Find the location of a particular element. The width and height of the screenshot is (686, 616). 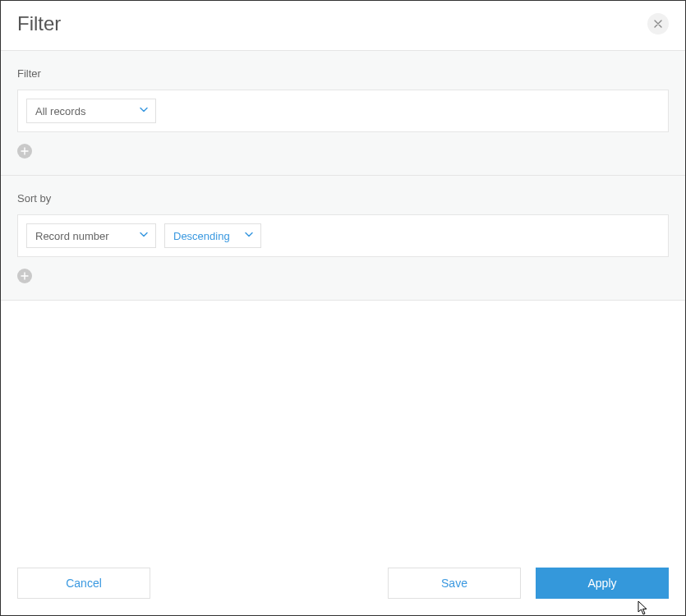

sort-field-value: Record number is located at coordinates (72, 237).